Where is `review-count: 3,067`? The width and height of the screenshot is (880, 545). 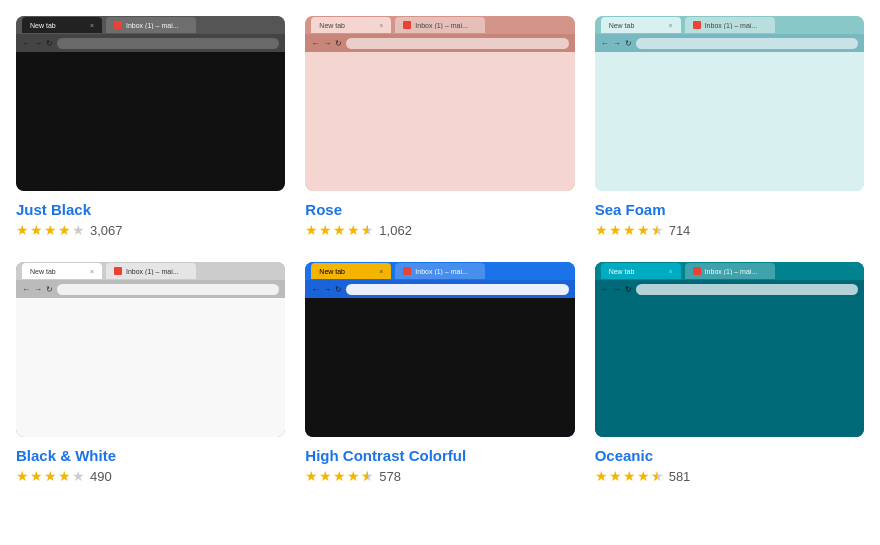 review-count: 3,067 is located at coordinates (106, 230).